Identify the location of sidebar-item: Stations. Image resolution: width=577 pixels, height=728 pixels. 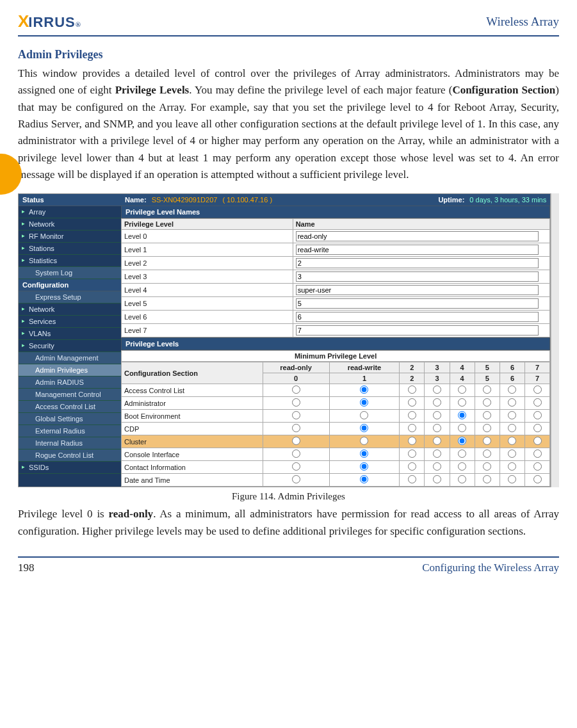
(70, 248).